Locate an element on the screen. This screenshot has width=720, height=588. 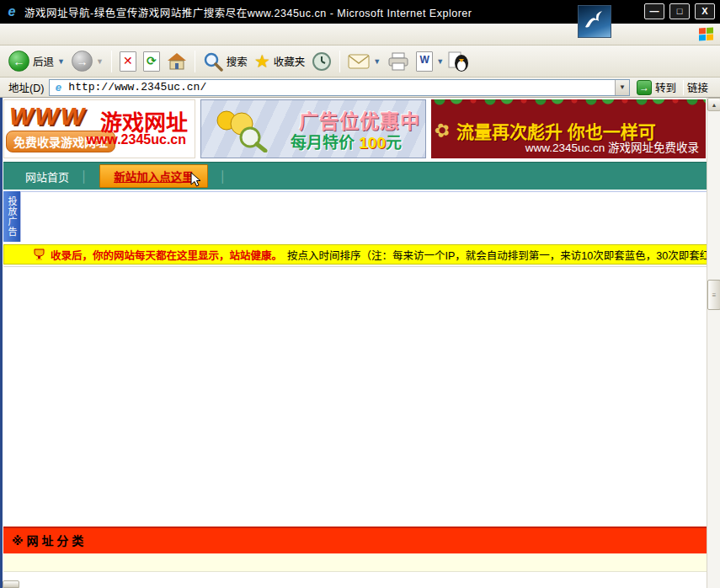
page-favicon: e is located at coordinates (58, 88).